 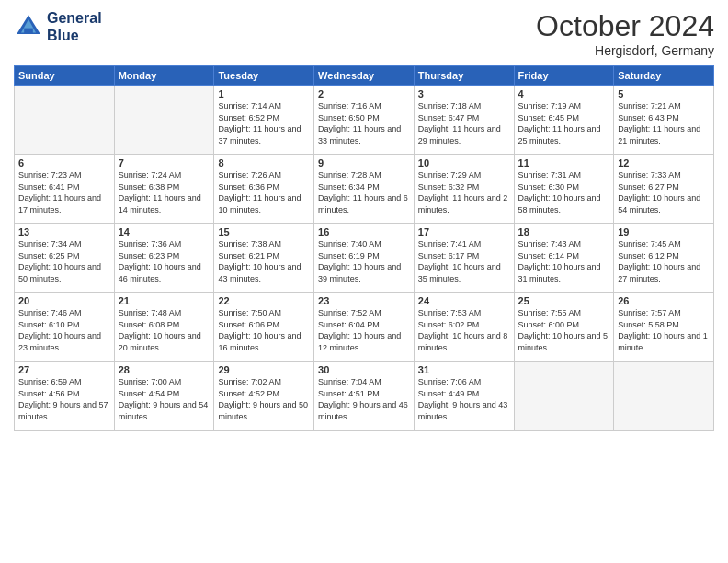 What do you see at coordinates (64, 301) in the screenshot?
I see `day-number: 20` at bounding box center [64, 301].